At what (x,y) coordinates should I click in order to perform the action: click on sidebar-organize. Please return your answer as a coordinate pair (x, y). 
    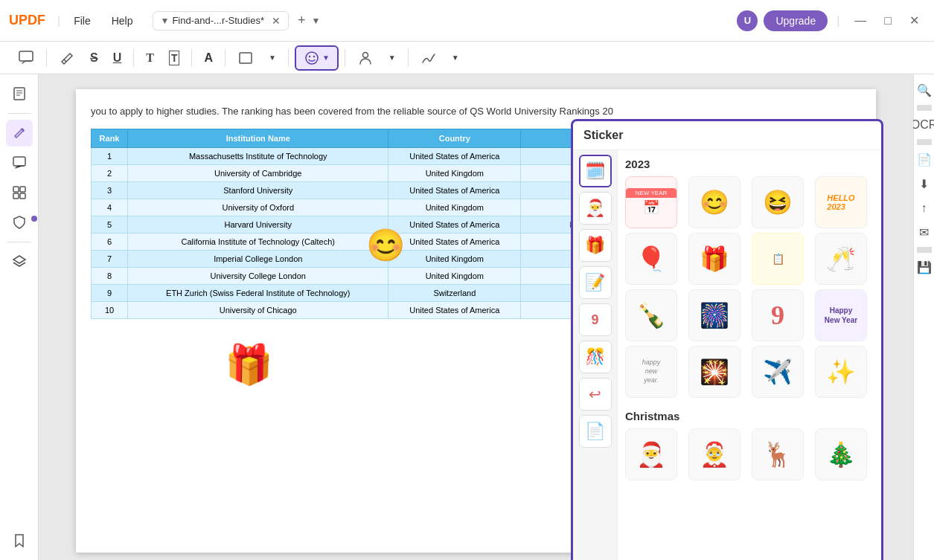
    Looking at the image, I should click on (19, 193).